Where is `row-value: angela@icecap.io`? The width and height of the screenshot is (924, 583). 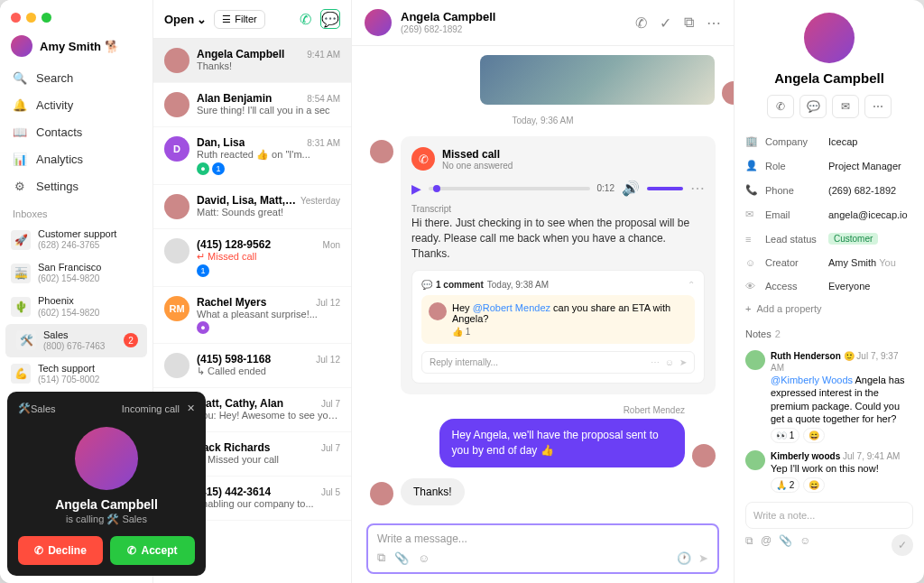
row-value: angela@icecap.io is located at coordinates (868, 215).